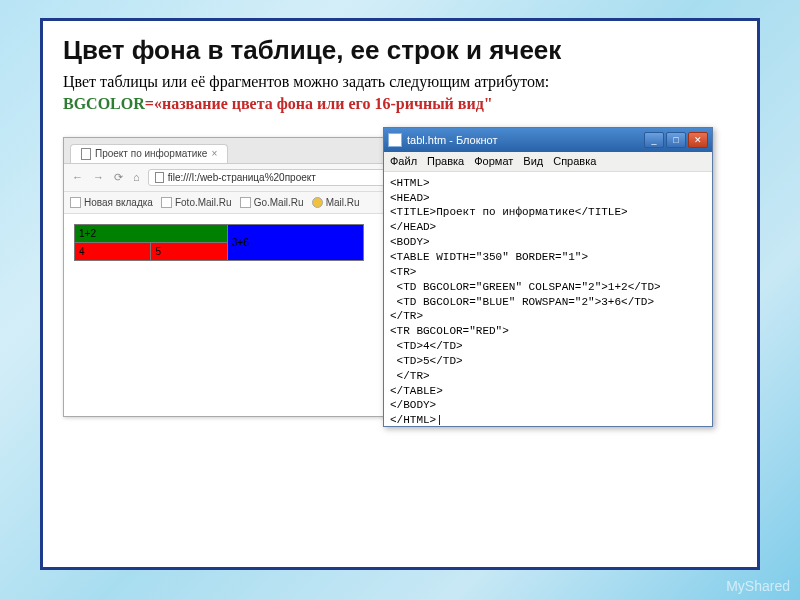 This screenshot has width=800, height=600. Describe the element at coordinates (242, 178) in the screenshot. I see `url-text: file:///I:/web-страница%20проект` at that location.